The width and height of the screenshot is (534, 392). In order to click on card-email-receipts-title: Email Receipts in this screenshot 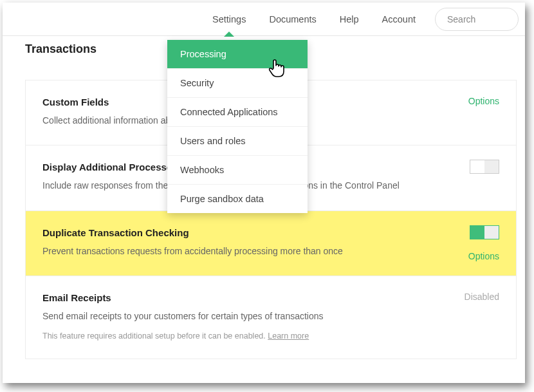, I will do `click(271, 297)`.